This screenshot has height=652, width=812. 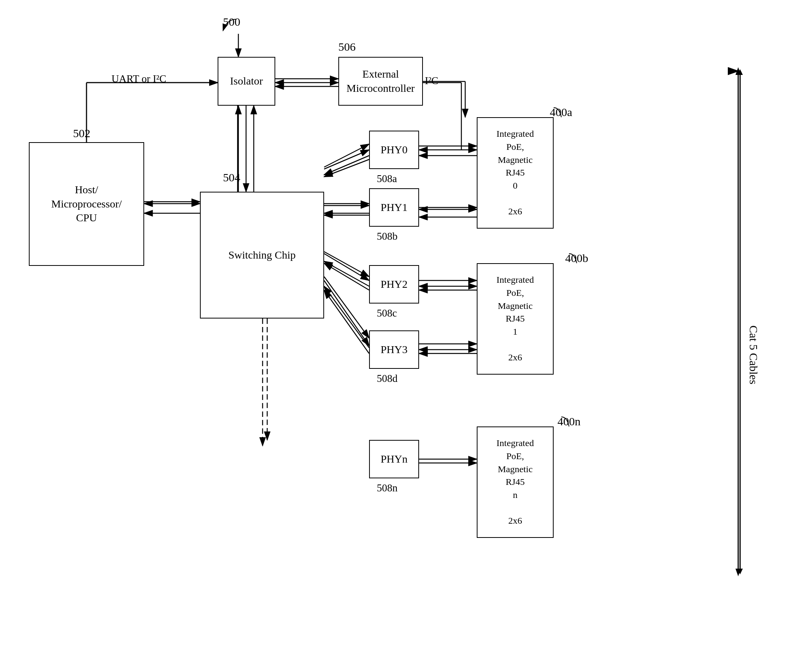 What do you see at coordinates (87, 204) in the screenshot?
I see `host-block: Host/ Microprocessor/ CPU` at bounding box center [87, 204].